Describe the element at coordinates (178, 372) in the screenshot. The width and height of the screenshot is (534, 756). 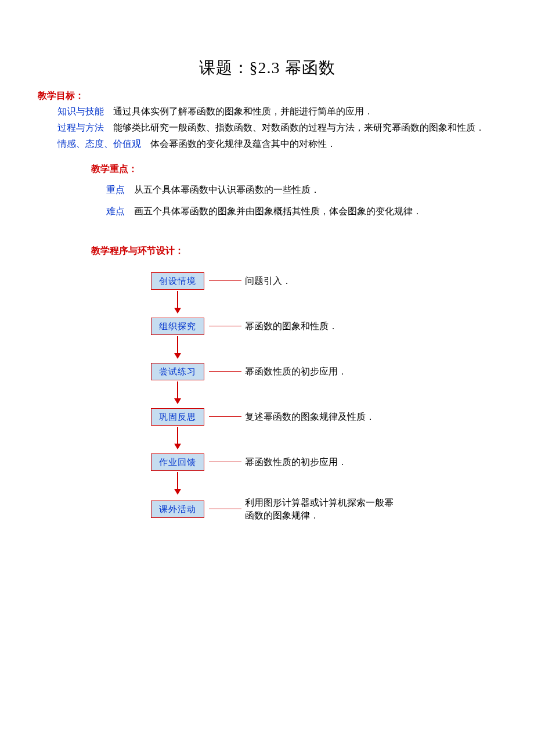
I see `flow-box: 尝试练习` at that location.